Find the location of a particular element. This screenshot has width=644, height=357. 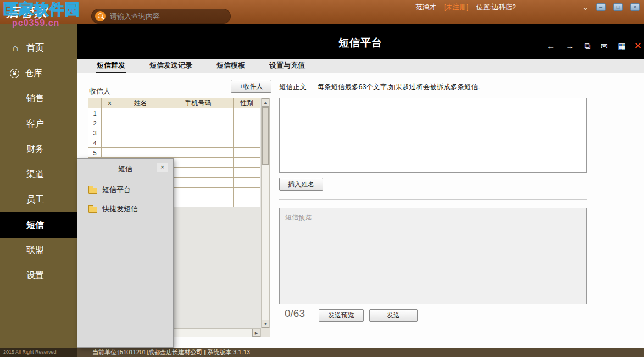

vertical-scroll-thumb is located at coordinates (265, 136).